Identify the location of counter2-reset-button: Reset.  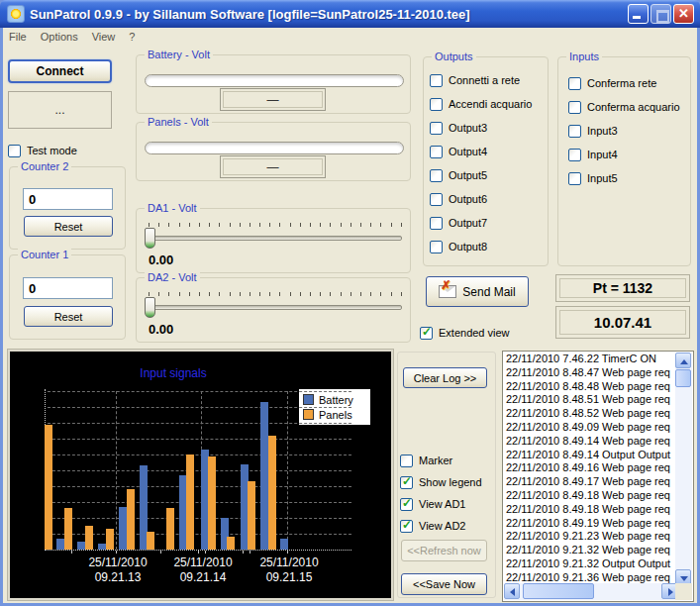
(68, 226).